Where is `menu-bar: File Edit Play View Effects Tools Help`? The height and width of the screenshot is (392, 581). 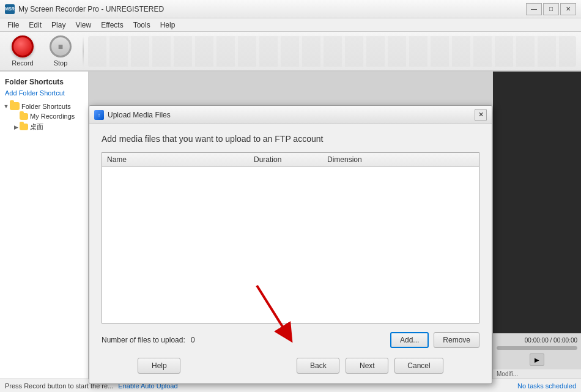
menu-bar: File Edit Play View Effects Tools Help is located at coordinates (290, 25).